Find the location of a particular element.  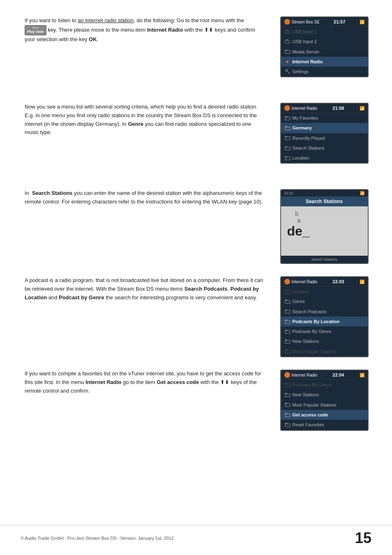

menu-item-recently: Recently Played is located at coordinates (325, 138).